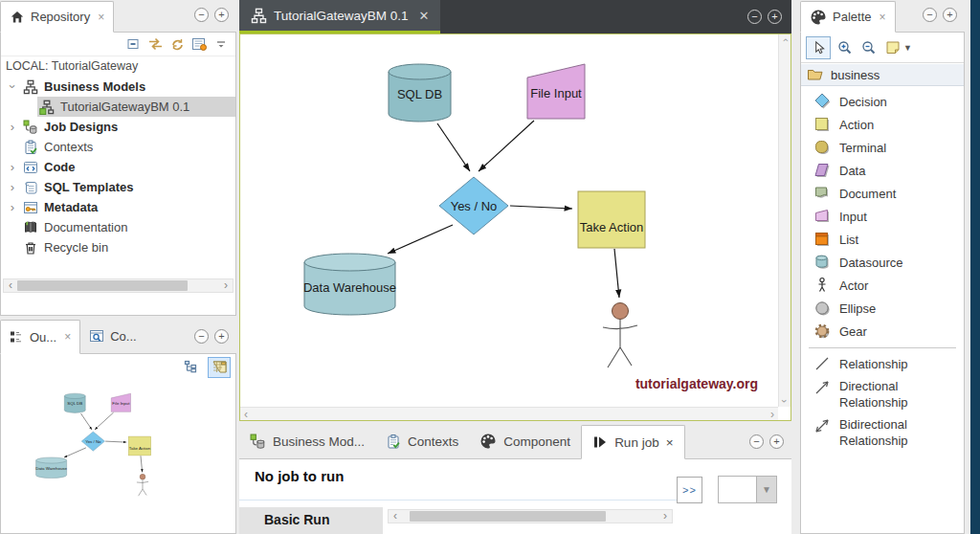 The image size is (980, 534). I want to click on tab-run-job: Run job ×, so click(633, 442).